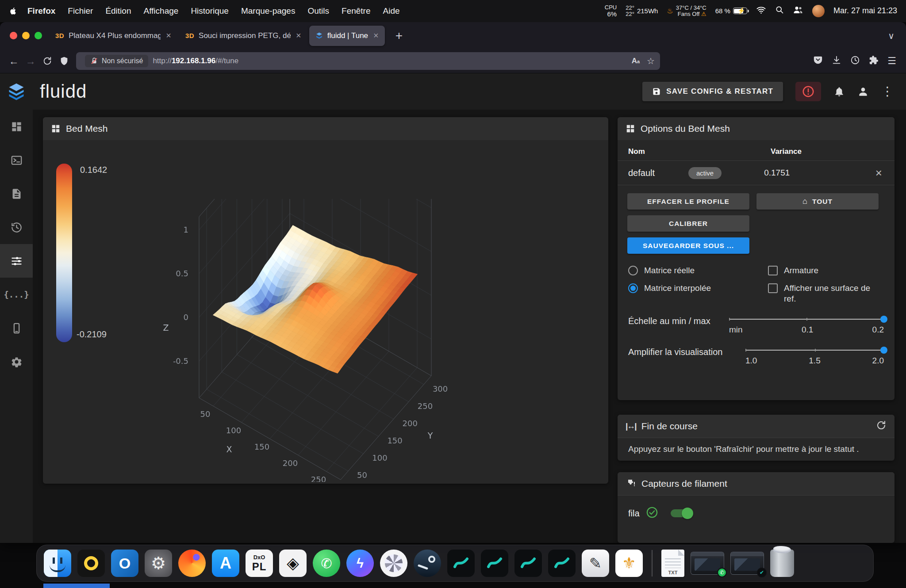 This screenshot has width=906, height=588. Describe the element at coordinates (823, 271) in the screenshot. I see `checkbox-wireframe: Armature` at that location.